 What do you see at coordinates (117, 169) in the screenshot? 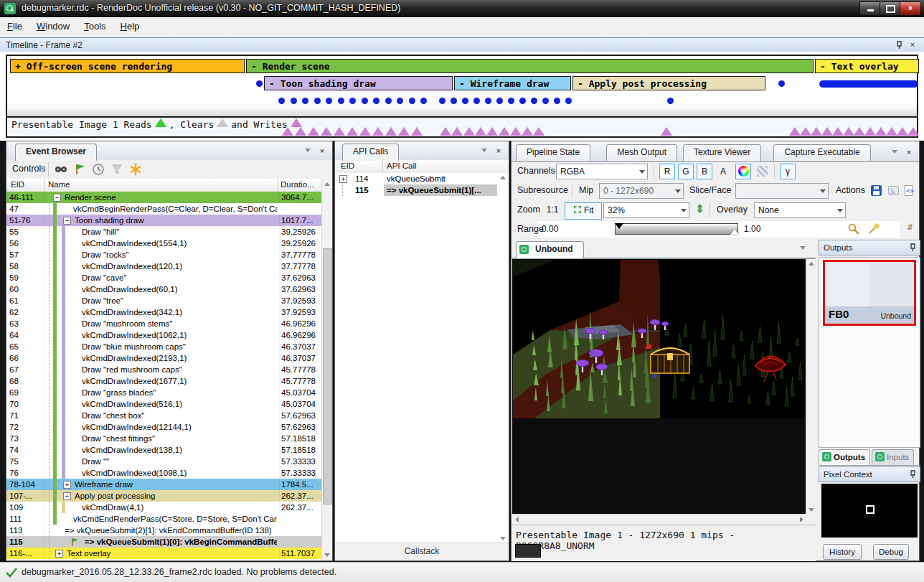
I see `filter-icon` at bounding box center [117, 169].